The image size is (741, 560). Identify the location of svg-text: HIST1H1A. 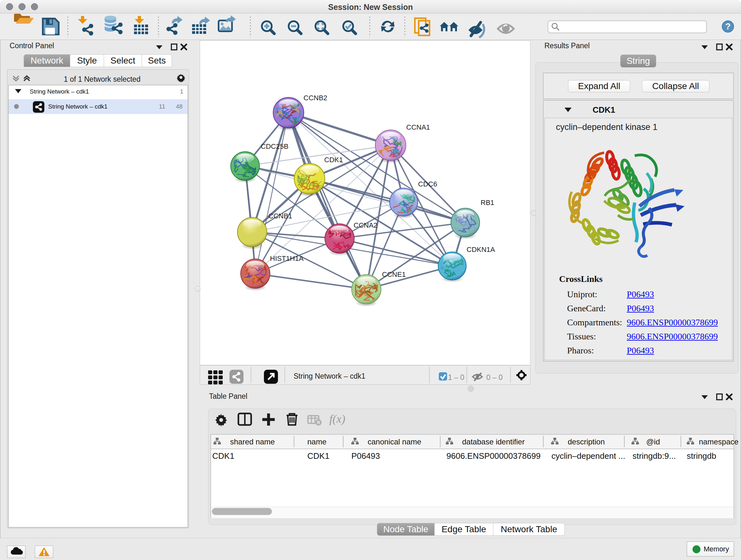
(287, 258).